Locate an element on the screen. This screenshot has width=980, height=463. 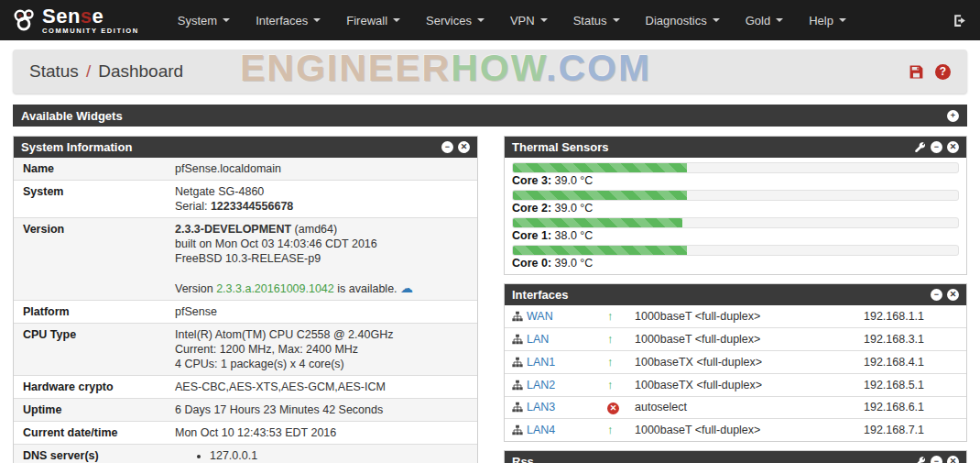
pfsense-logo: Sense COMMUNITY EDITION is located at coordinates (76, 20).